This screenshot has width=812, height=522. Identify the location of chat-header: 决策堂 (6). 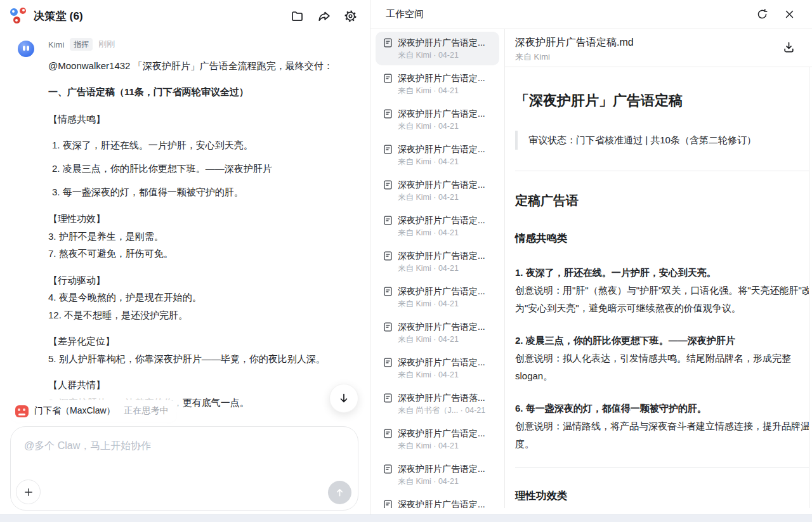
(185, 15).